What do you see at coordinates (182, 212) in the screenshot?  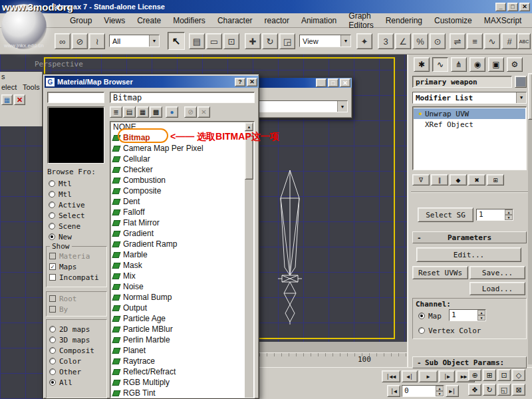 I see `map-list-item: Falloff` at bounding box center [182, 212].